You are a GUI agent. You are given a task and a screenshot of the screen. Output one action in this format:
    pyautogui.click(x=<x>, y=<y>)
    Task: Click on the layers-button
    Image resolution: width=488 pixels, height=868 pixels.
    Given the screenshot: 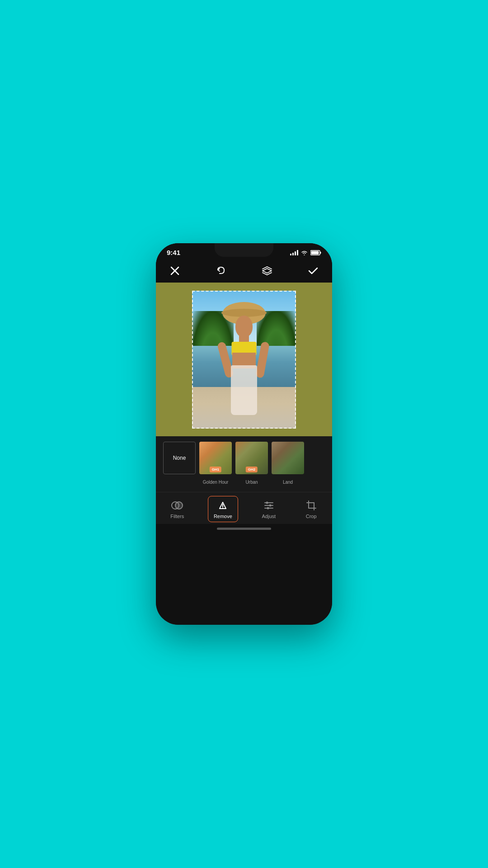 What is the action you would take?
    pyautogui.click(x=267, y=271)
    